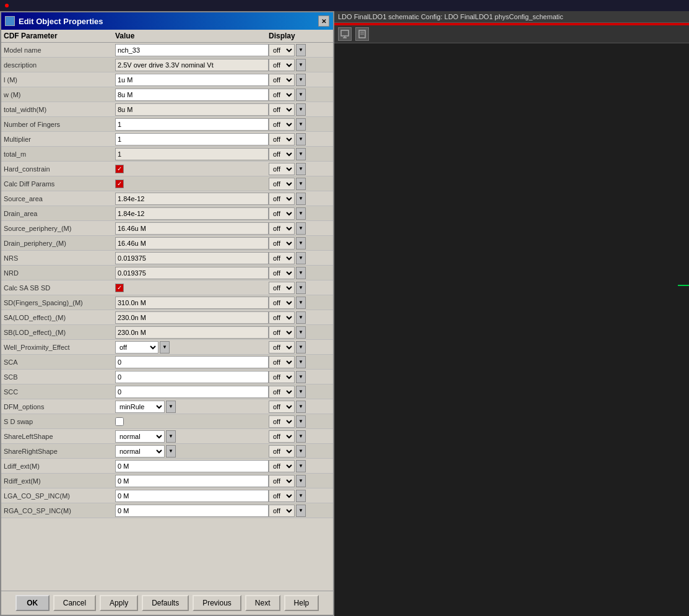 The height and width of the screenshot is (616, 689). What do you see at coordinates (119, 288) in the screenshot?
I see `calc-sa-sb-sd-checkbox` at bounding box center [119, 288].